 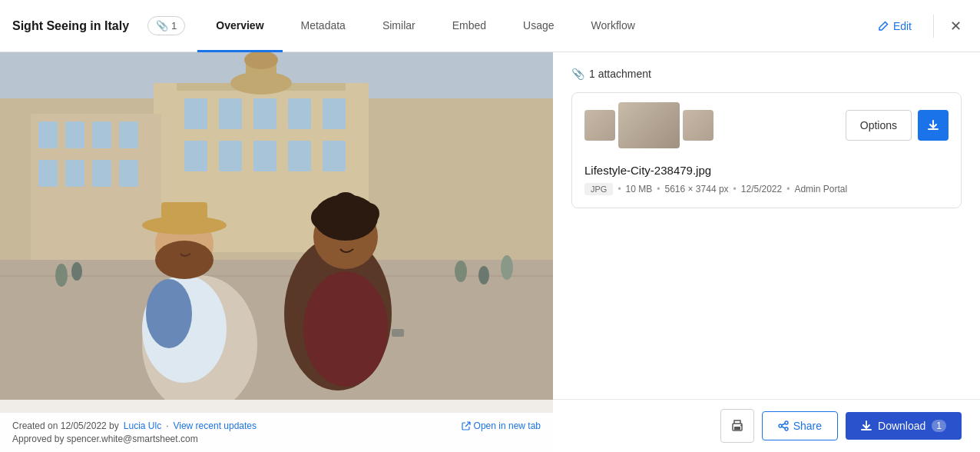 I want to click on options-button: Options, so click(x=879, y=125).